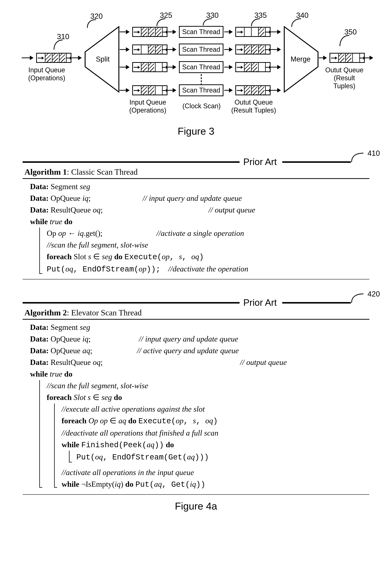 The image size is (392, 562). I want to click on arrow-merge-to-output, so click(322, 58).